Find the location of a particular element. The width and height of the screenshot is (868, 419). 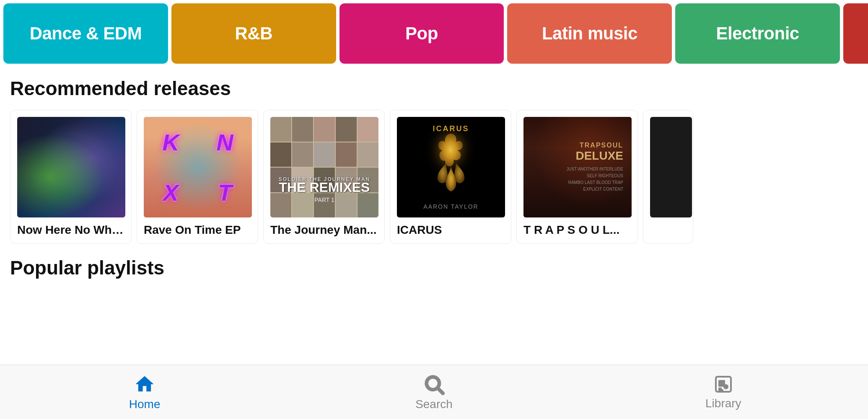

nav-home: Home is located at coordinates (145, 392).